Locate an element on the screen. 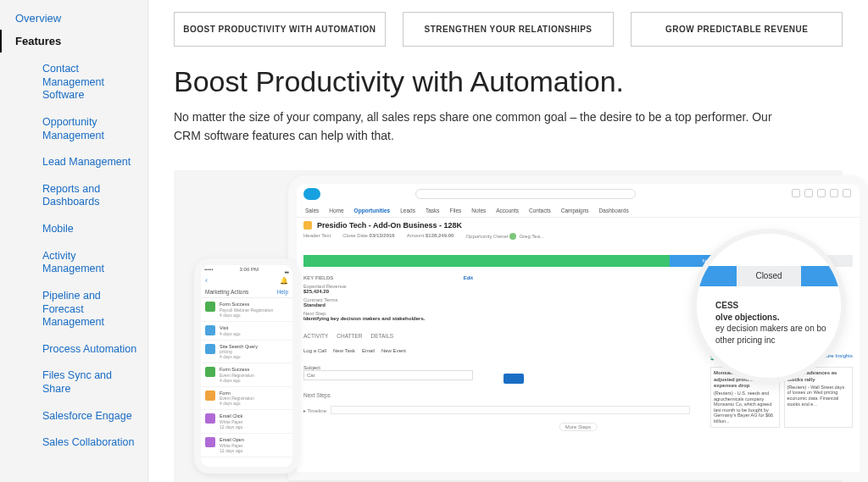 The height and width of the screenshot is (482, 868). mag-stage-closed: Closed is located at coordinates (768, 276).